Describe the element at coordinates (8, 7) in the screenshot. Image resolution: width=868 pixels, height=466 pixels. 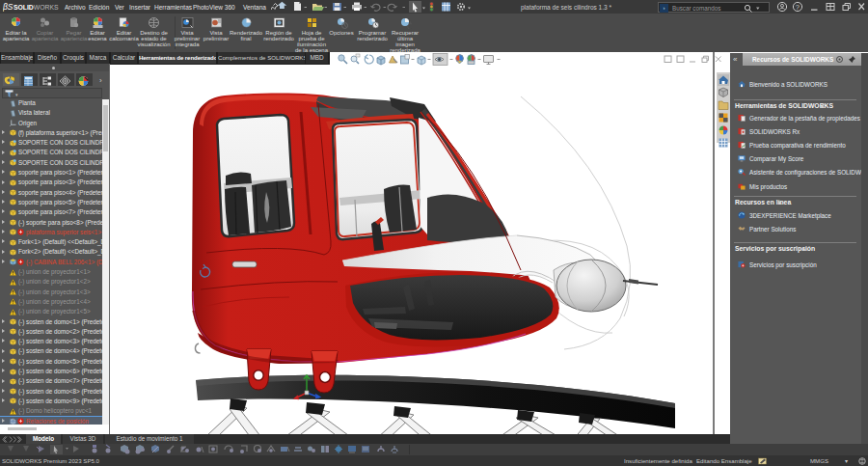
I see `svg-text: βS` at that location.